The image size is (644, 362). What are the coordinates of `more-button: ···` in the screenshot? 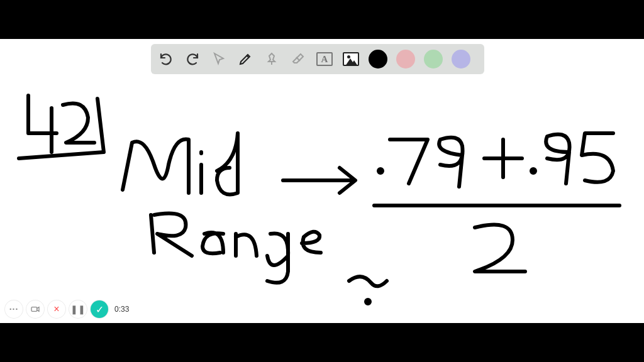 It's located at (14, 309).